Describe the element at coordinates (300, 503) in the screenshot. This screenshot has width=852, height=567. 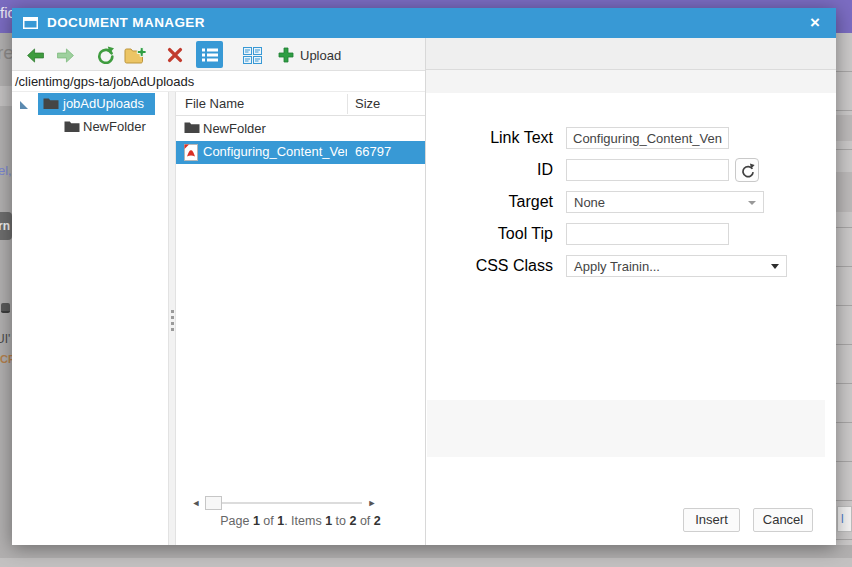
I see `horizontal-scrollbar: ◄ ►` at that location.